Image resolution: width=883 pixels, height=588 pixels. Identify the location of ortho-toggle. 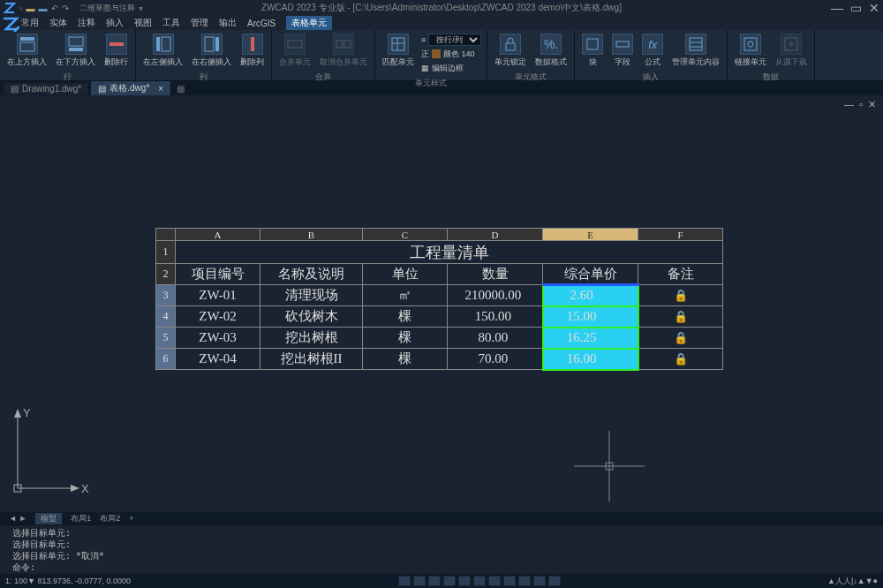
(434, 581).